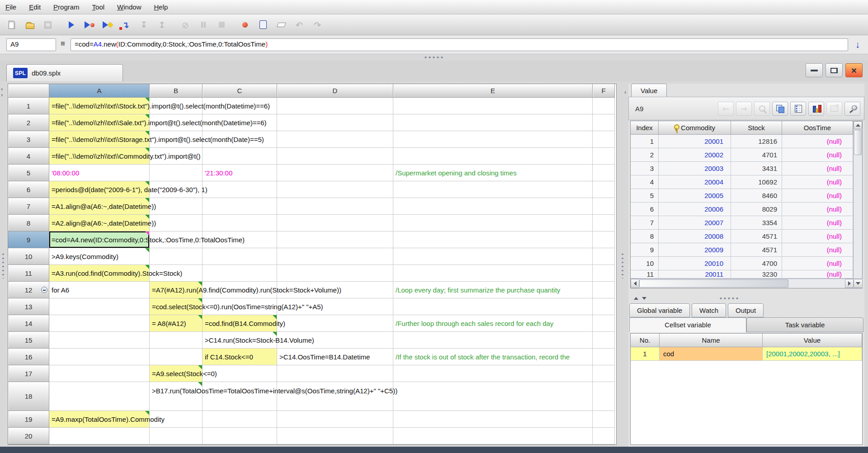  What do you see at coordinates (29, 156) in the screenshot?
I see `row-header-4: 4` at bounding box center [29, 156].